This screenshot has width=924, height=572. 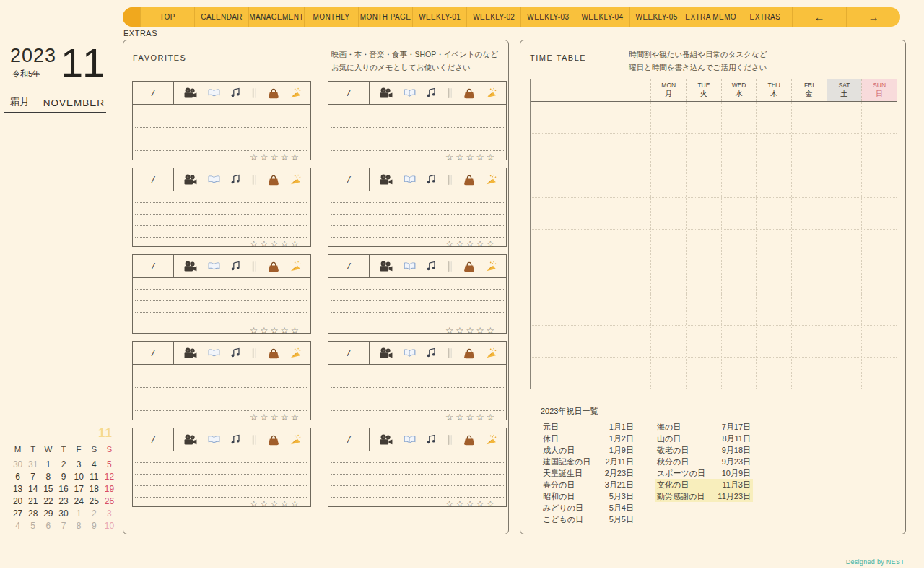 I want to click on mini-calendar-day: 24, so click(x=79, y=501).